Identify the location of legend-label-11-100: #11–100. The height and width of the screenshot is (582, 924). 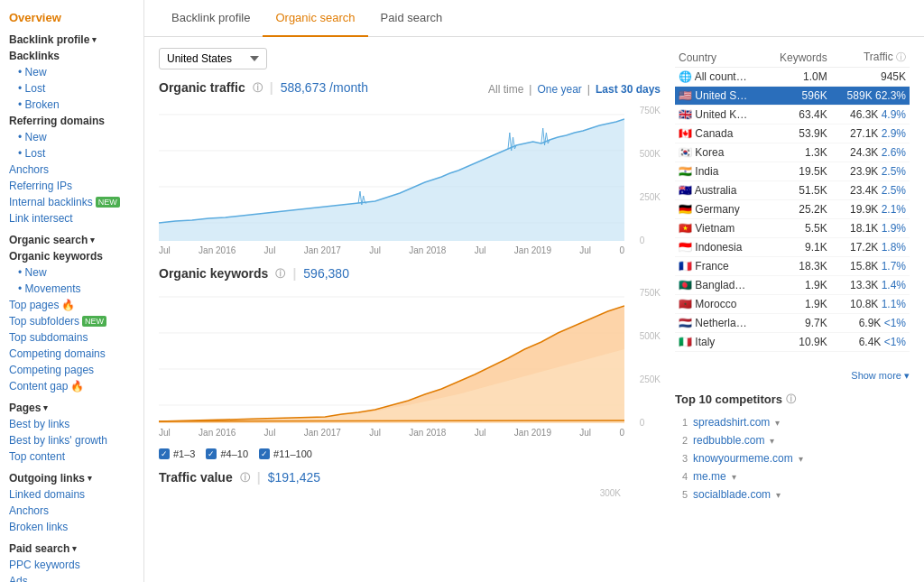
(292, 454).